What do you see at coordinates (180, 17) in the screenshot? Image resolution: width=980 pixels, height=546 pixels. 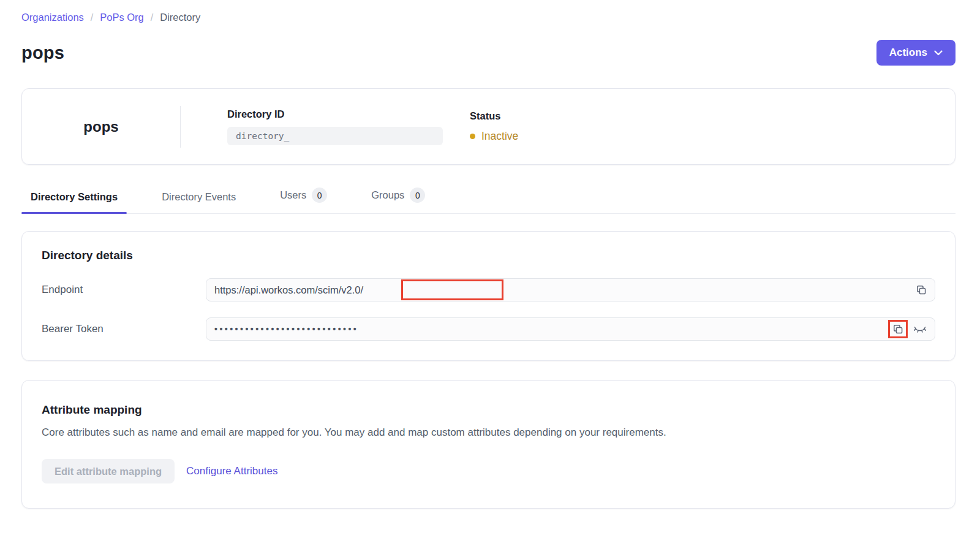 I see `breadcrumb-current-directory: Directory` at bounding box center [180, 17].